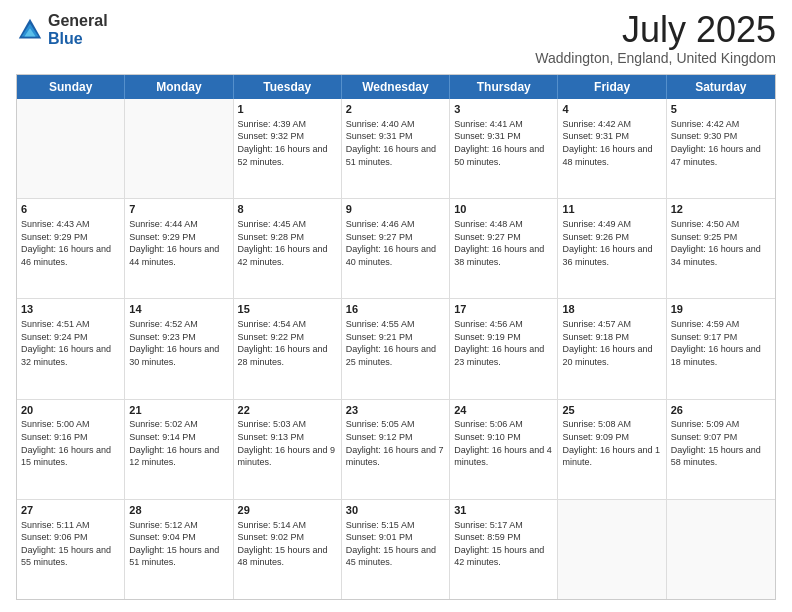  I want to click on logo: General Blue, so click(62, 30).